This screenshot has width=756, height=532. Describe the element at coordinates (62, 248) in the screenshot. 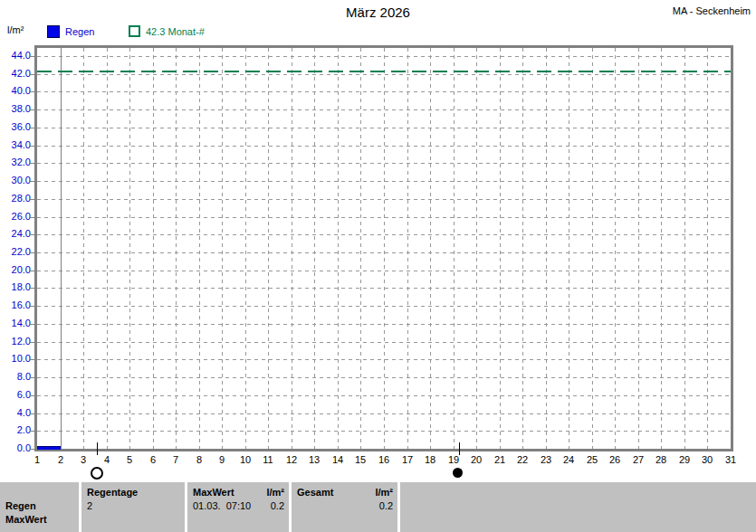

I see `current-day-marker-line` at that location.